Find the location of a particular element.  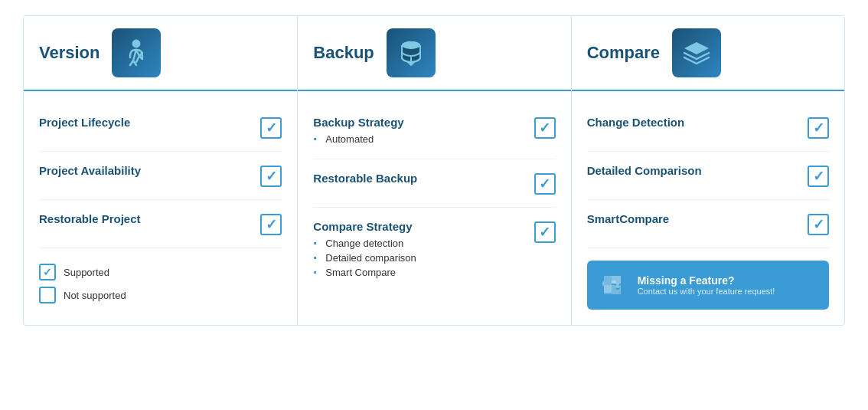

version-icon-box is located at coordinates (136, 53).